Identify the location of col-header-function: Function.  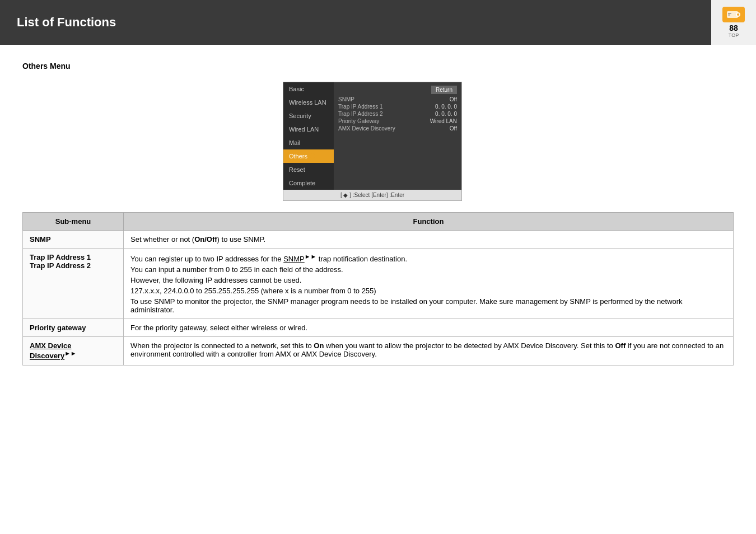
(429, 222).